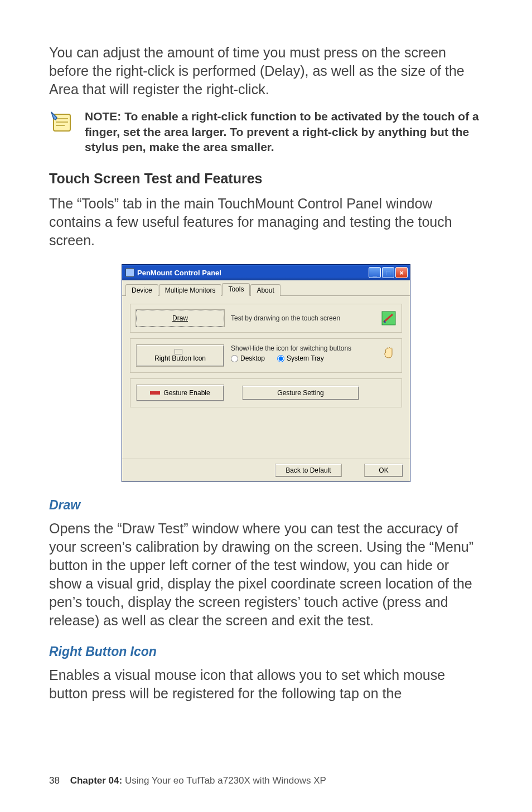 Image resolution: width=532 pixels, height=812 pixels. I want to click on ok-button: OK, so click(384, 470).